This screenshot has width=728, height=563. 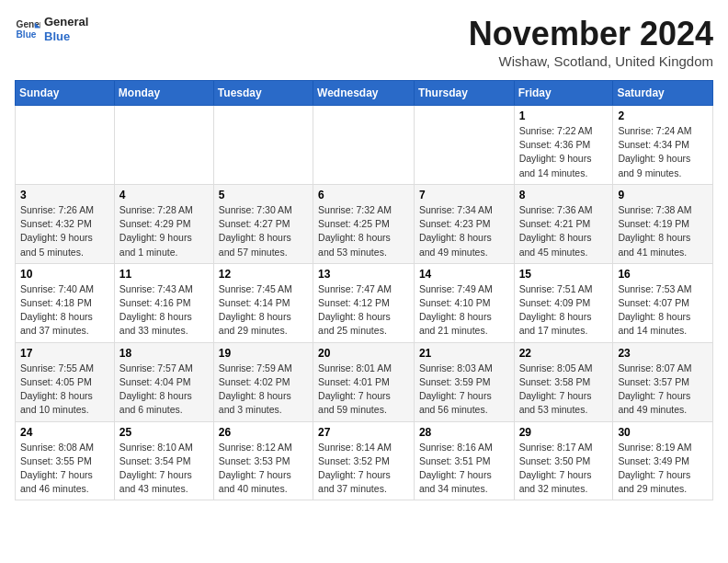 What do you see at coordinates (563, 303) in the screenshot?
I see `calendar-cell: 15Sunrise: 7:51 AM Sunset: 4:09 PM Dayli…` at bounding box center [563, 303].